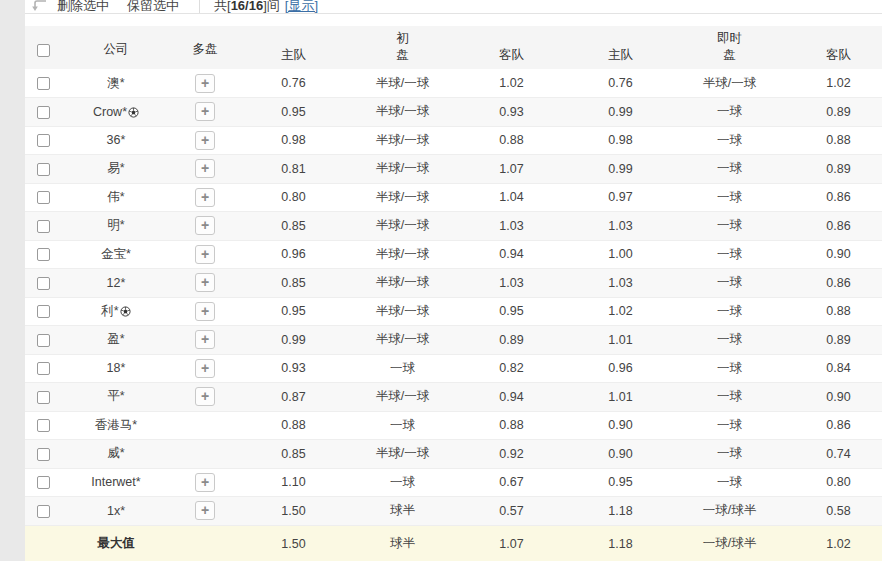 This screenshot has height=561, width=882. I want to click on initial-handicap: 一球, so click(402, 426).